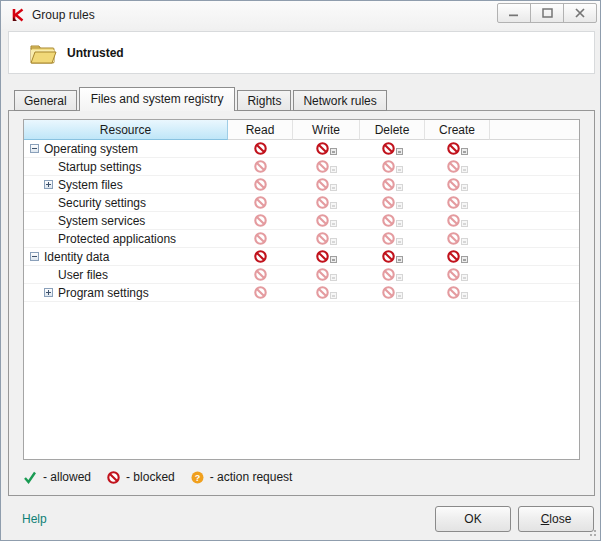 The image size is (601, 541). Describe the element at coordinates (126, 130) in the screenshot. I see `column-header-resource: Resource` at that location.